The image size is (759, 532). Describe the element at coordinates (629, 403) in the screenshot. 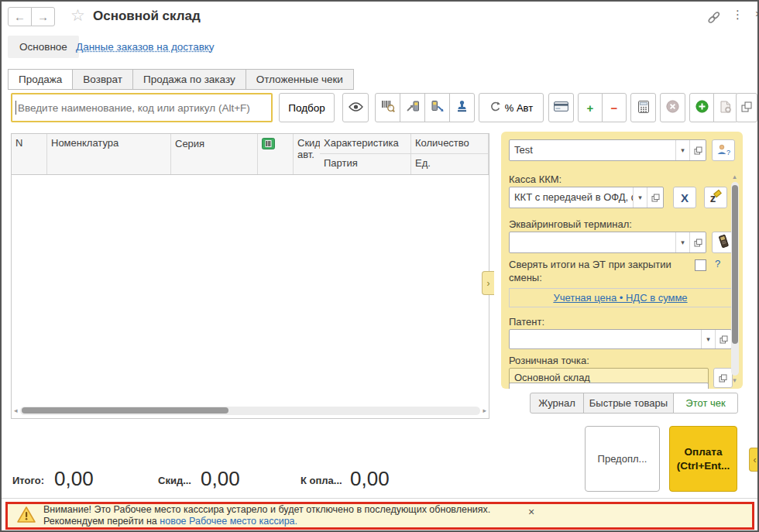

I see `panel-tab-quick-goods: Быстрые товары` at that location.